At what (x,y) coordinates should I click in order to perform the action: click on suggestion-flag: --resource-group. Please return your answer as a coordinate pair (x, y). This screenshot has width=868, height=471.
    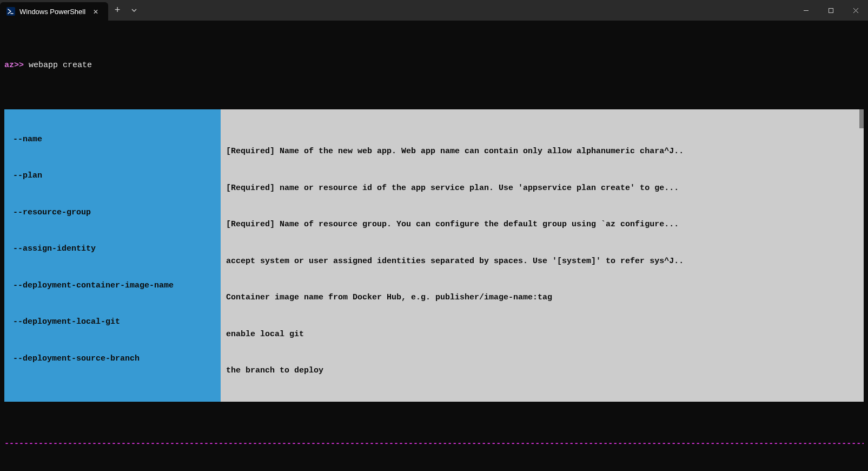
    Looking at the image, I should click on (113, 213).